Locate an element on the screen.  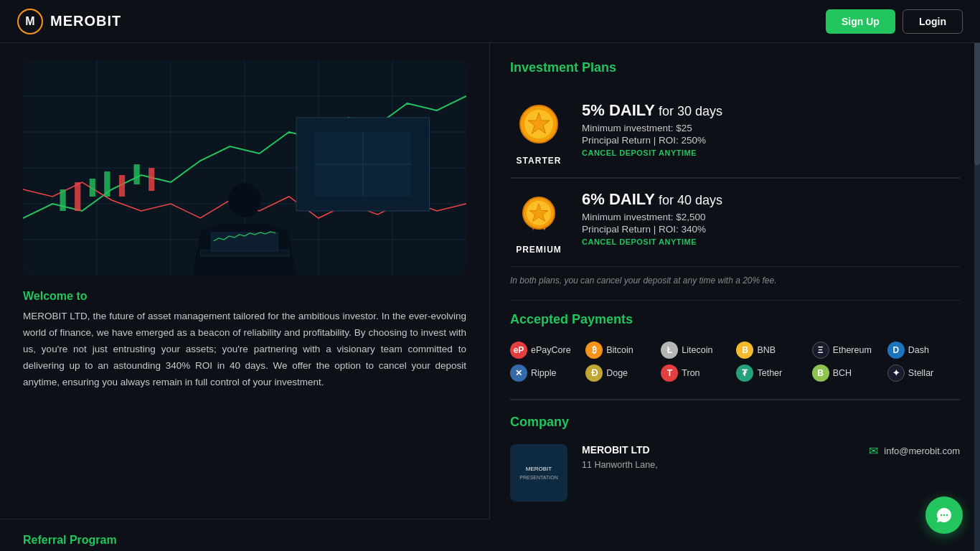
welcome-title: Welcome to is located at coordinates (245, 296).